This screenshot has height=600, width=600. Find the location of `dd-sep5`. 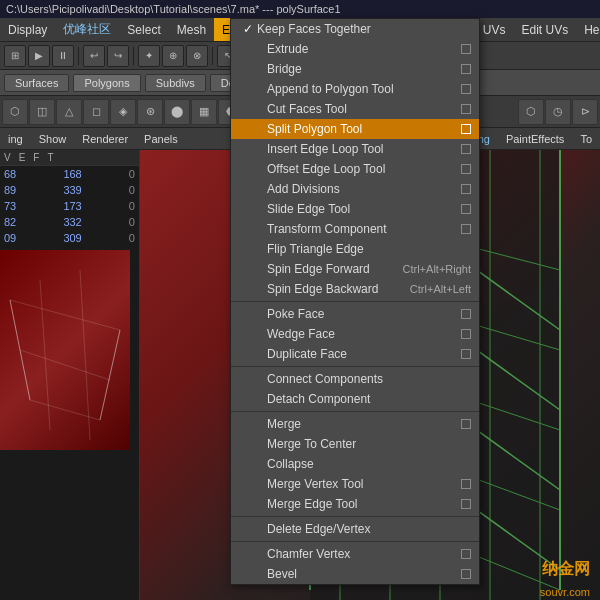

dd-sep5 is located at coordinates (355, 542).